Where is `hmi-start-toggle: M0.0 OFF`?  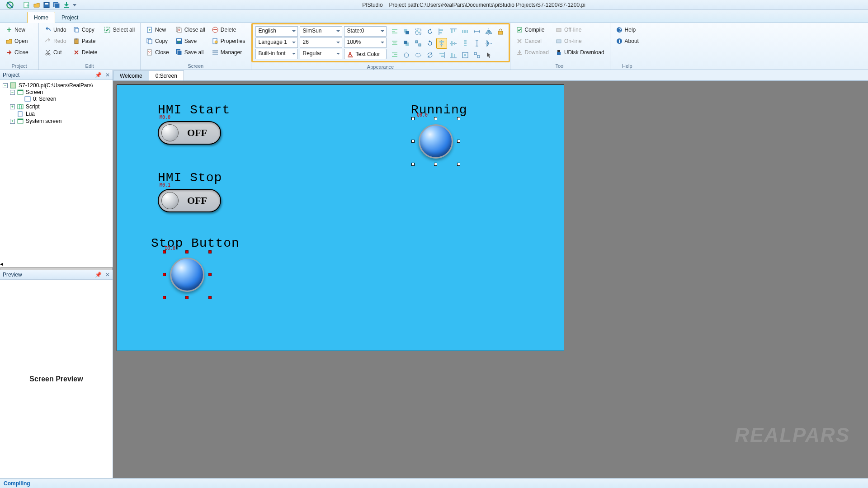
hmi-start-toggle: M0.0 OFF is located at coordinates (189, 133).